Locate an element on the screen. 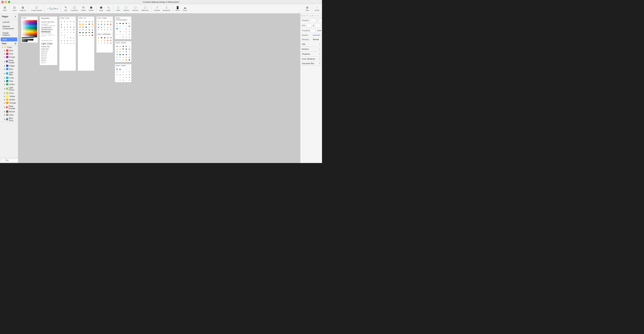 The height and width of the screenshot is (334, 644). scale-button: ⤡ Scale is located at coordinates (108, 9).